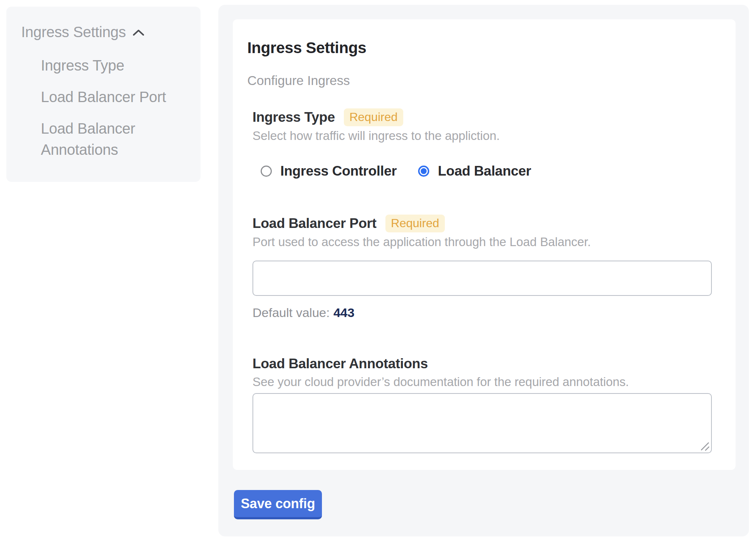  I want to click on load-balancer-port-input, so click(482, 278).